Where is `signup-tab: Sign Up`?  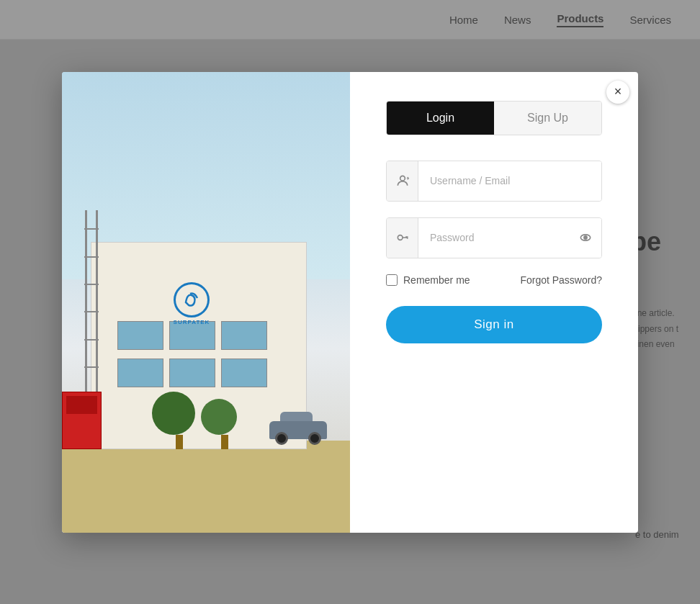
signup-tab: Sign Up is located at coordinates (547, 118).